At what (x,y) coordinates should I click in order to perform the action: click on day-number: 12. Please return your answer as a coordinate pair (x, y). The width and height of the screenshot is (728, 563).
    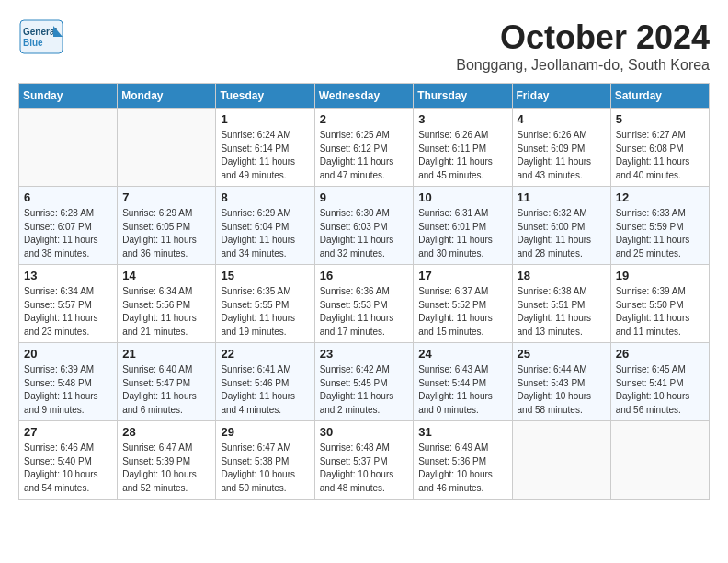
    Looking at the image, I should click on (660, 197).